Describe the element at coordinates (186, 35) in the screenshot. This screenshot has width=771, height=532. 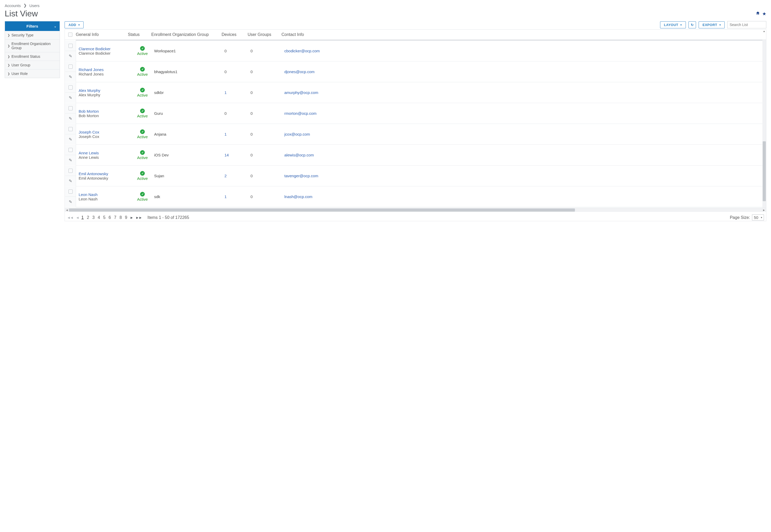
I see `col-org-group: Enrollment Organization Group` at that location.